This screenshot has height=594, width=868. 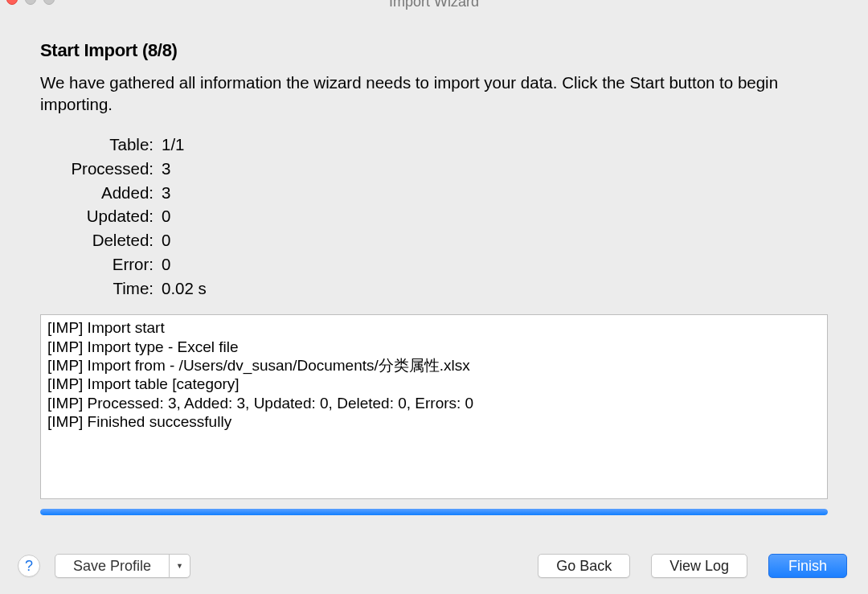 I want to click on stat-updated-value: 0, so click(x=164, y=216).